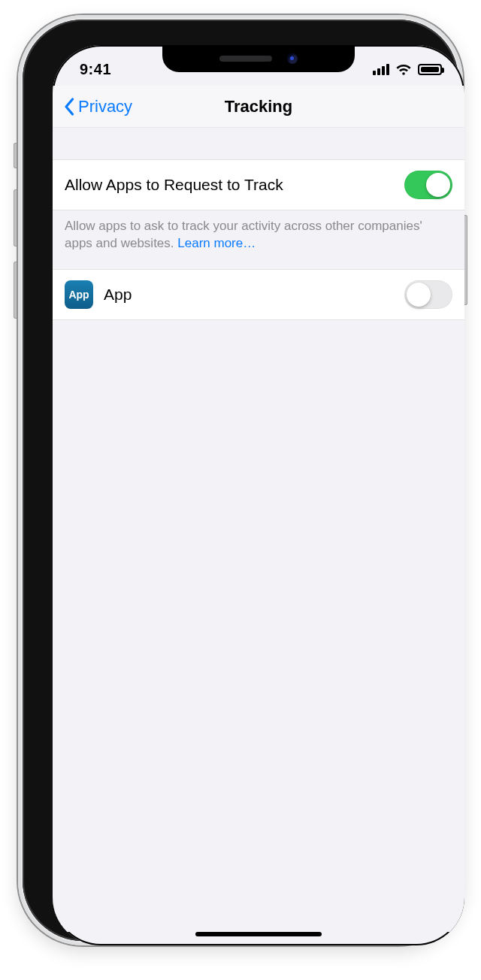 Image resolution: width=481 pixels, height=980 pixels. I want to click on app-icon-label: App, so click(78, 295).